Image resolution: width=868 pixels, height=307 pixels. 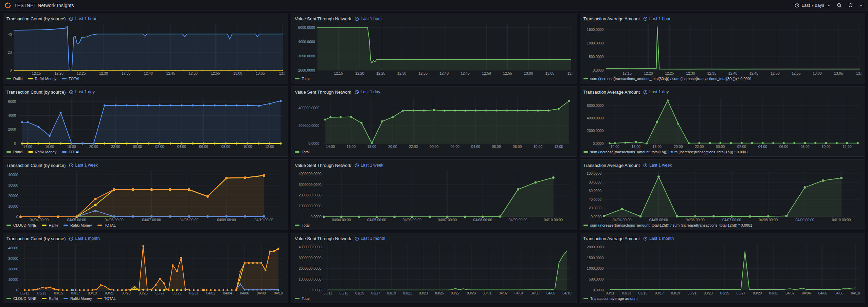 What do you see at coordinates (595, 105) in the screenshot?
I see `svg-text: 6000.0000` at bounding box center [595, 105].